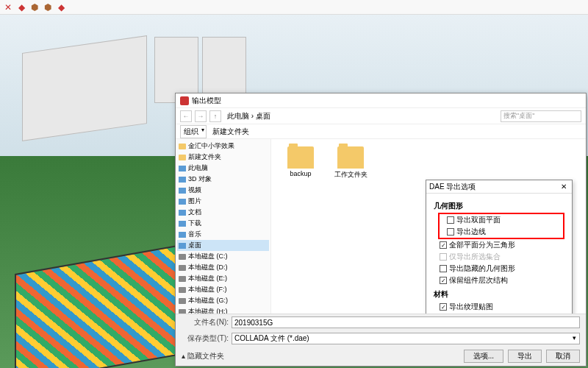 The image size is (588, 368). Describe the element at coordinates (301, 162) in the screenshot. I see `folder-item: backup` at that location.